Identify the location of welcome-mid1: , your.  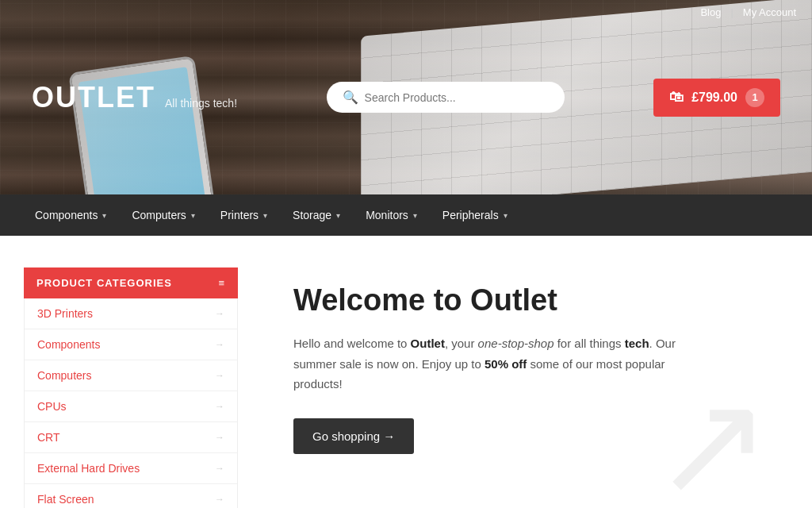
(462, 343).